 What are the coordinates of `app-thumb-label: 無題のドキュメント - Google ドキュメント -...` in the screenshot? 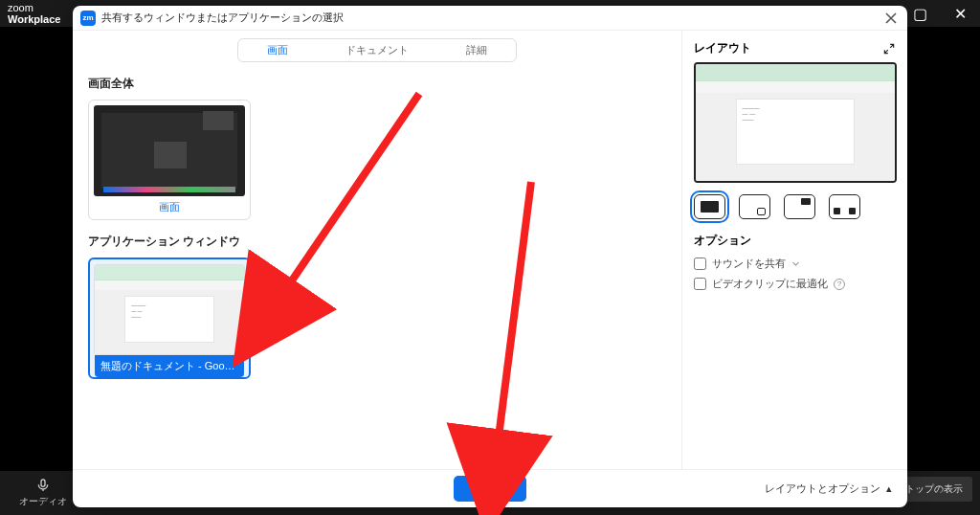 It's located at (169, 366).